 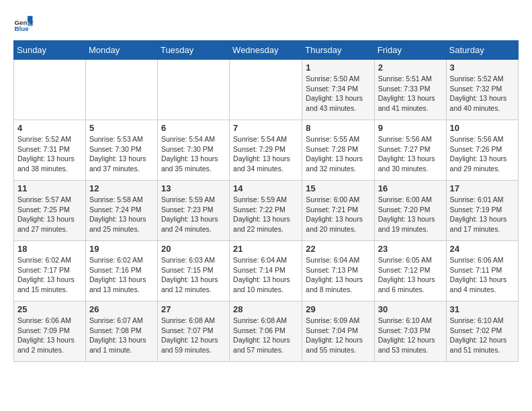 What do you see at coordinates (410, 309) in the screenshot?
I see `day-number: 30` at bounding box center [410, 309].